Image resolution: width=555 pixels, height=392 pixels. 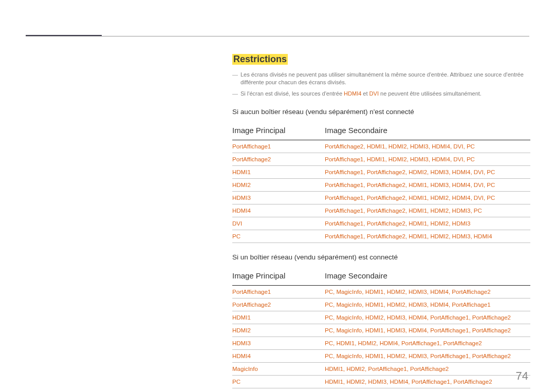 What do you see at coordinates (428, 357) in the screenshot?
I see `table2-secondary-cell: PCMagicInfoHDMI1HDMI2HDMI3PortAffichage1…` at bounding box center [428, 357].